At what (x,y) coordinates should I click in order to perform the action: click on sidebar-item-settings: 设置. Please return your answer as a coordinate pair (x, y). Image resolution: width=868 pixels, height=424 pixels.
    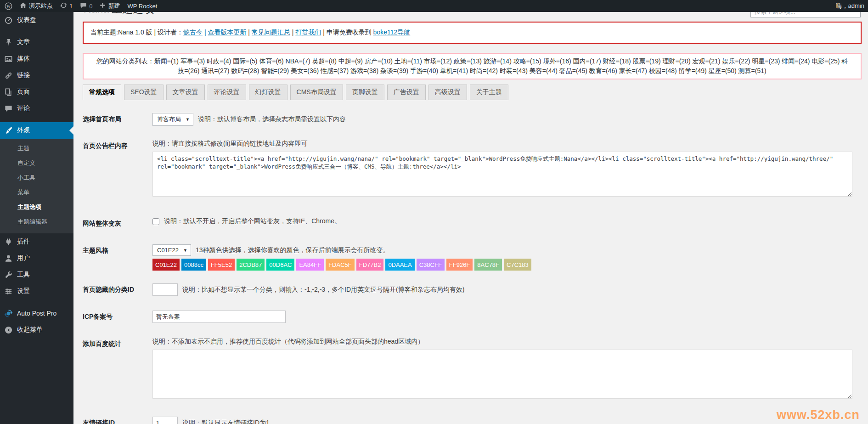
    Looking at the image, I should click on (37, 291).